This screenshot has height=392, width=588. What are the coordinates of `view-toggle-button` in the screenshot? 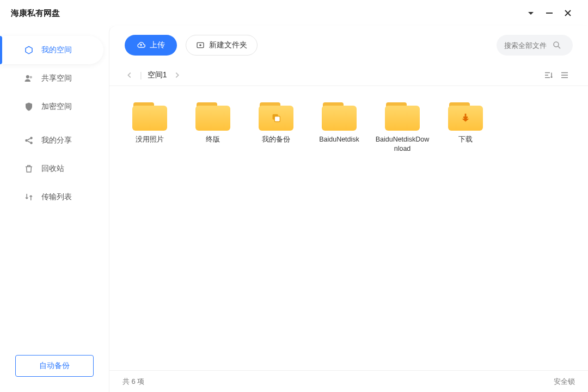 It's located at (565, 75).